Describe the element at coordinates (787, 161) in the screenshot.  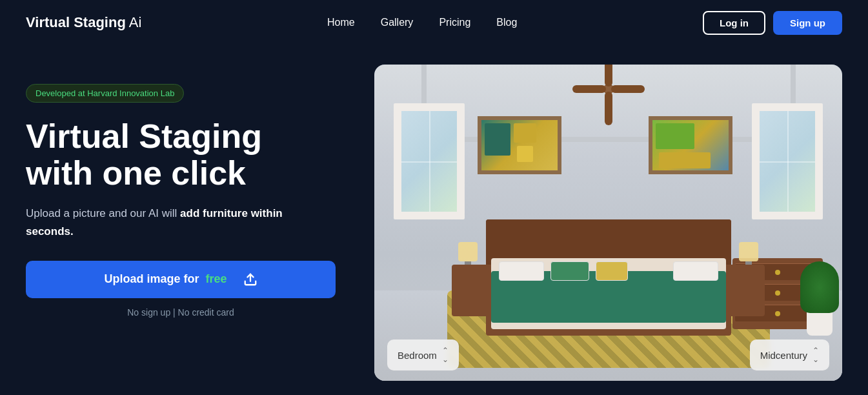
I see `window-right` at that location.